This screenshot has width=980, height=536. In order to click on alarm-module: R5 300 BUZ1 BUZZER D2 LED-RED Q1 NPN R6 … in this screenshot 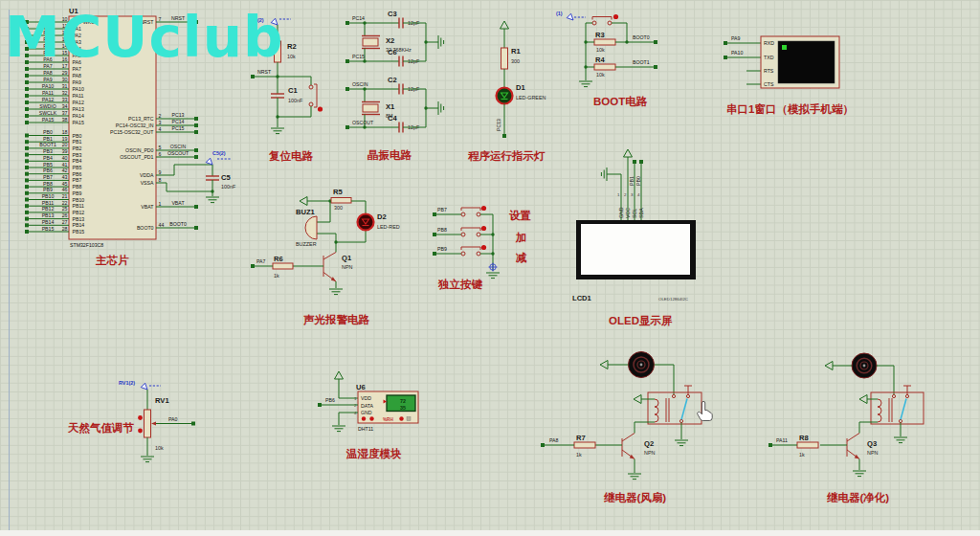, I will do `click(325, 257)`.